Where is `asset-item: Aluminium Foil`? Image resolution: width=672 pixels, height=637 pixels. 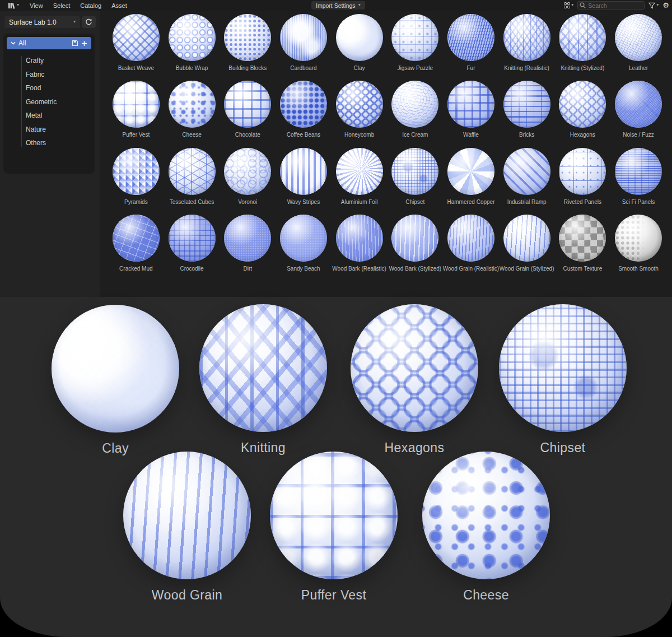
asset-item: Aluminium Foil is located at coordinates (360, 176).